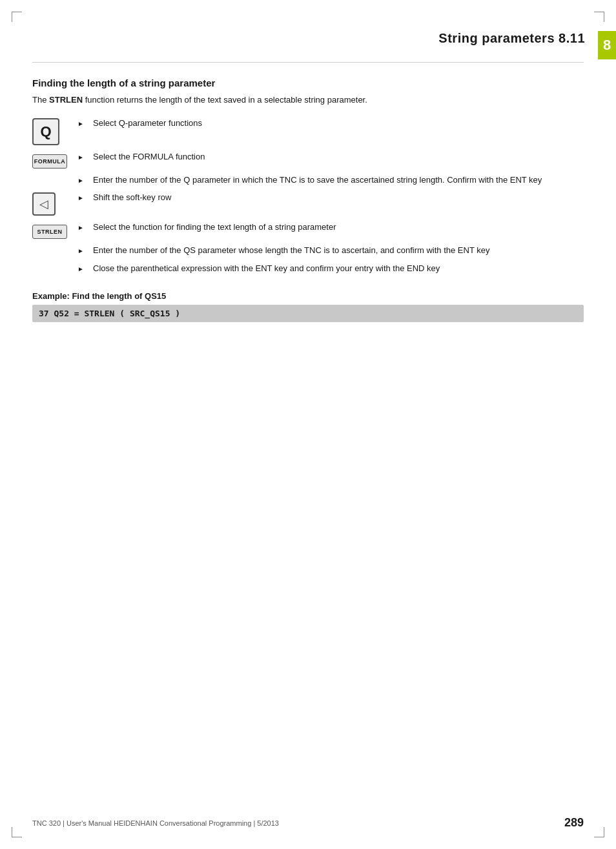 This screenshot has height=849, width=616. What do you see at coordinates (308, 83) in the screenshot?
I see `section-heading: Finding the length of a string parameter` at bounding box center [308, 83].